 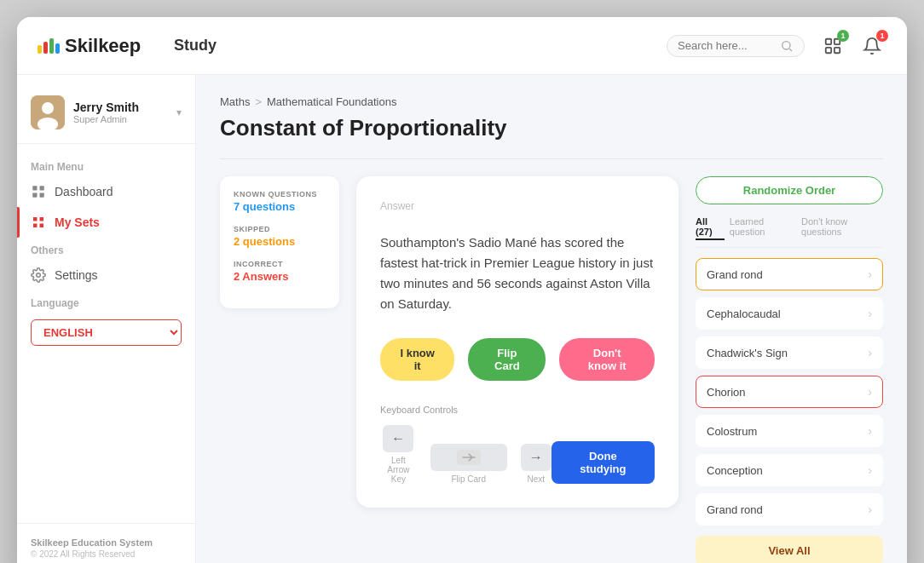 I want to click on left-arrow-desc: Left Arrow Key, so click(x=399, y=470).